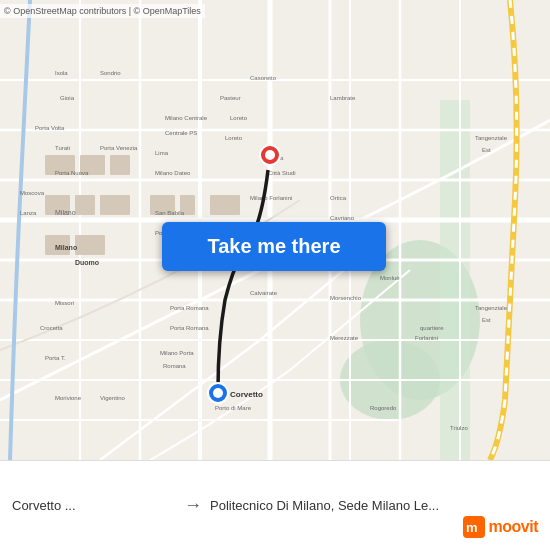  What do you see at coordinates (338, 198) in the screenshot?
I see `svg-text: Ortica` at bounding box center [338, 198].